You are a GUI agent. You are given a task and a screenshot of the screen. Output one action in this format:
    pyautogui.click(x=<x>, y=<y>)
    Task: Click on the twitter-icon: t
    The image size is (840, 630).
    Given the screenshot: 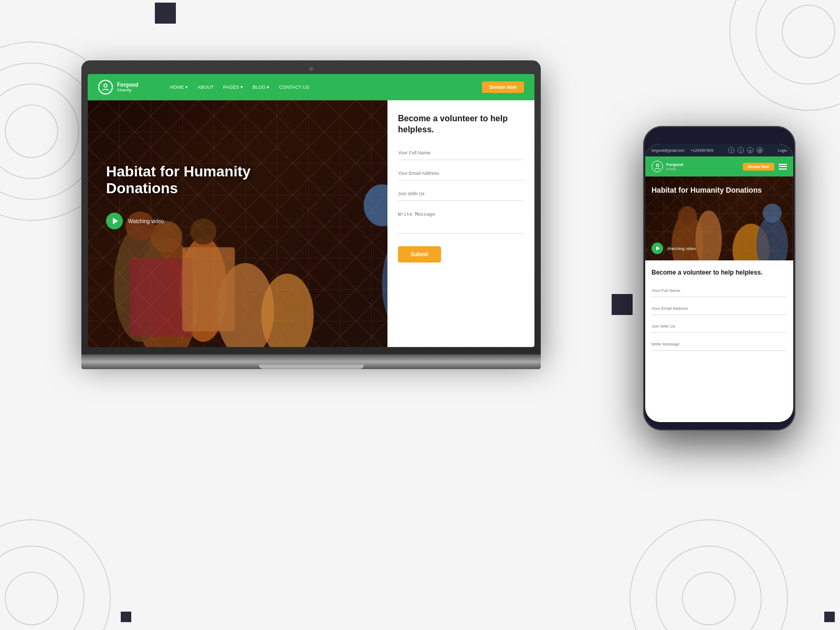 What is the action you would take?
    pyautogui.click(x=741, y=150)
    